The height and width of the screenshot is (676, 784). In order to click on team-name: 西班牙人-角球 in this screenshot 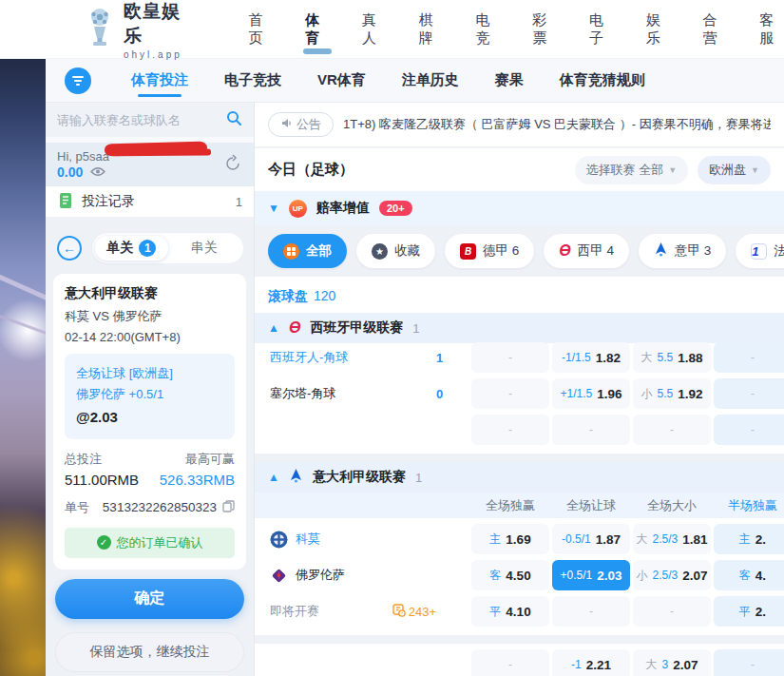, I will do `click(354, 357)`.